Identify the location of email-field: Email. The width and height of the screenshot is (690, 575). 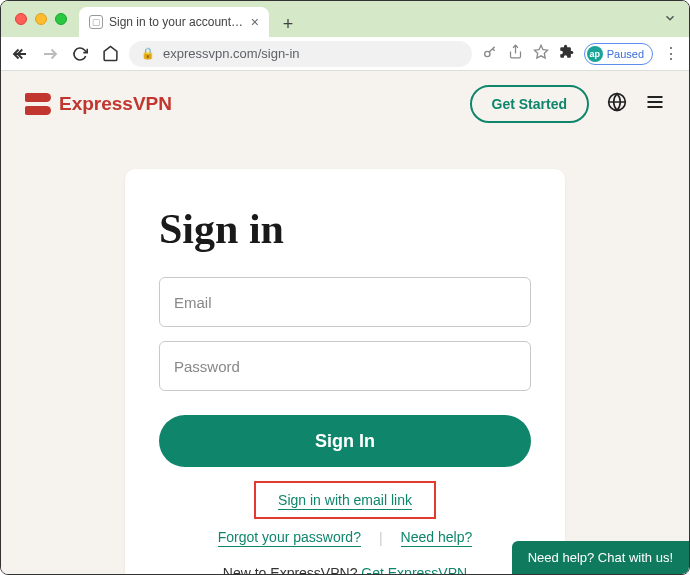
(345, 302).